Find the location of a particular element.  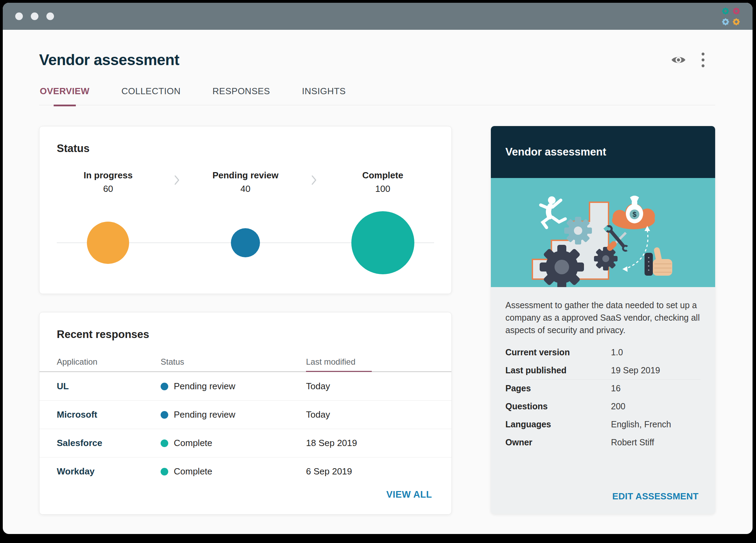

detail-row: Languages English, French is located at coordinates (603, 424).